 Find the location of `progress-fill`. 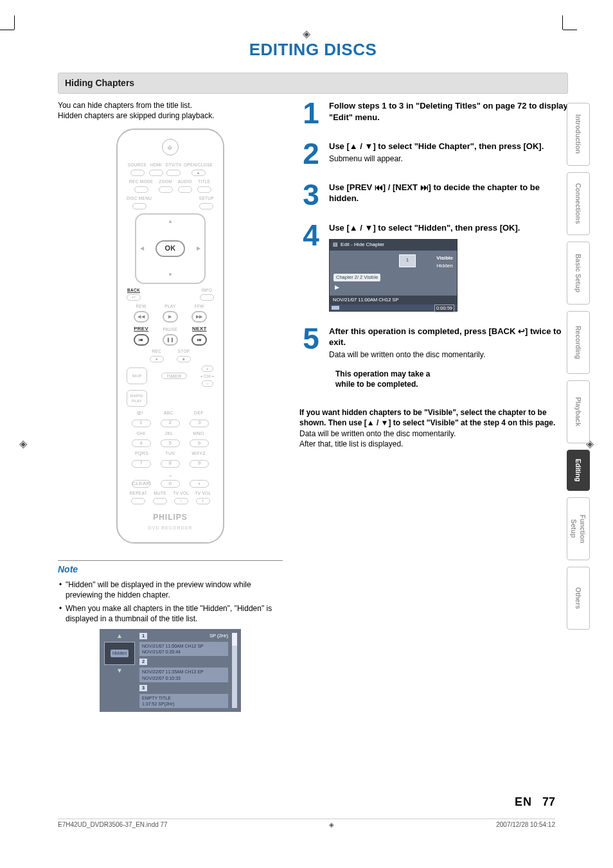

progress-fill is located at coordinates (335, 308).